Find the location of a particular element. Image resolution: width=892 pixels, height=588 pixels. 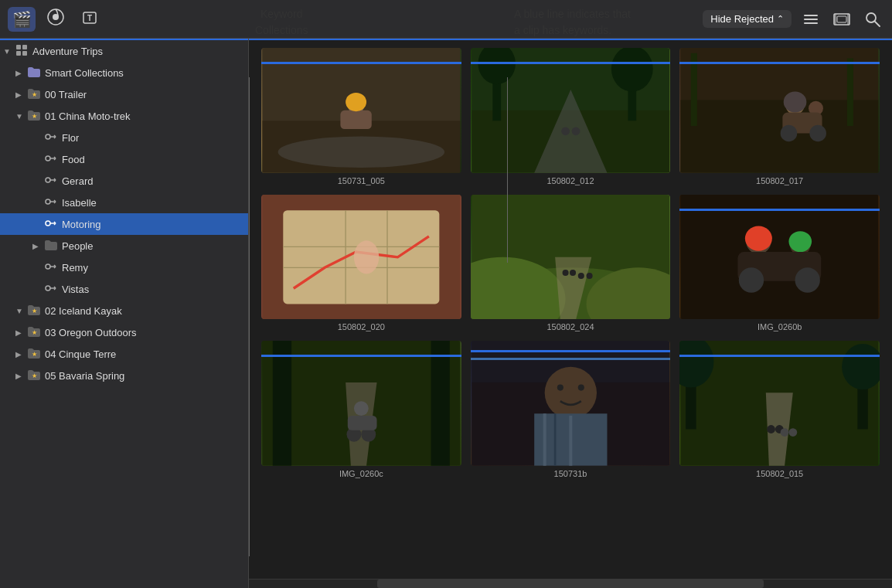

clip-item: IMG_0260b is located at coordinates (779, 263).